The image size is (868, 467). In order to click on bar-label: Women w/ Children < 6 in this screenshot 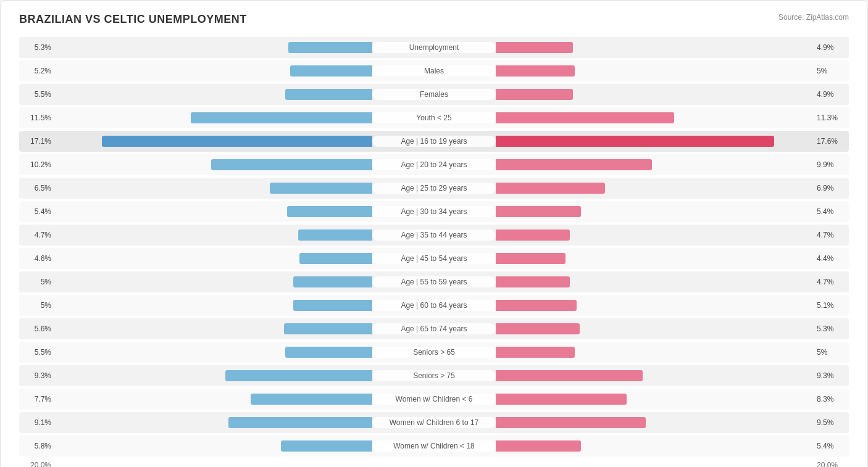, I will do `click(434, 399)`.